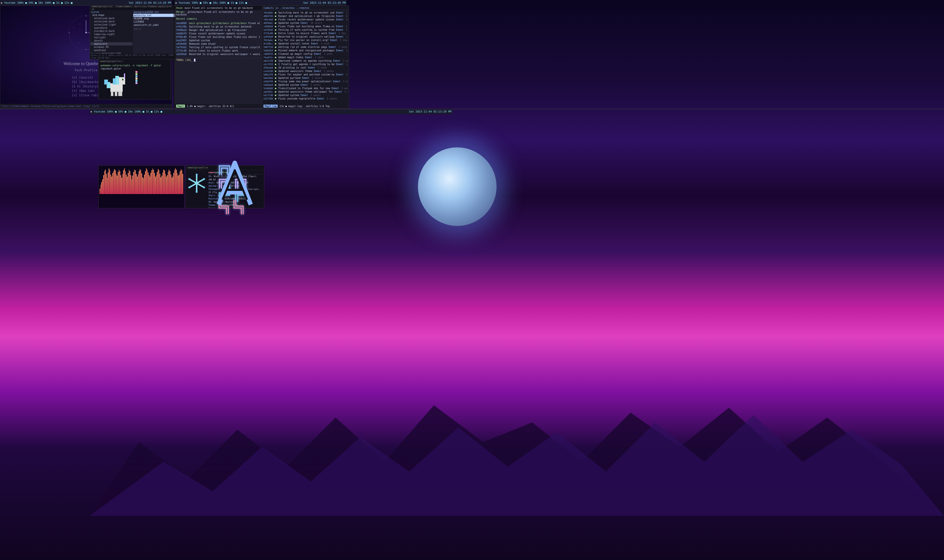 The width and height of the screenshot is (944, 560). What do you see at coordinates (86, 78) in the screenshot?
I see `qute-menu-search: [o] [Search]` at bounding box center [86, 78].